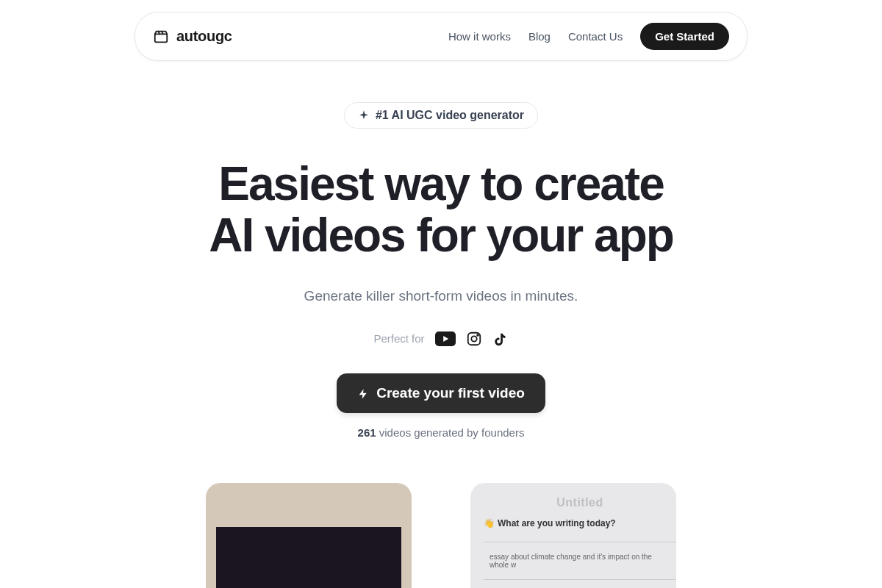 Image resolution: width=882 pixels, height=588 pixels. I want to click on nav-link-how-it-works: How it works, so click(479, 37).